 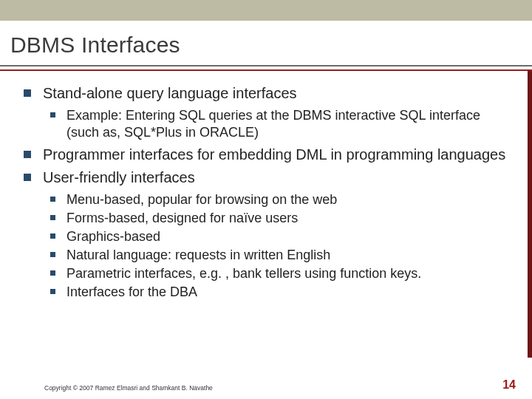 What do you see at coordinates (289, 219) in the screenshot?
I see `sub-bullet-text: Forms-based, designed for naïve users` at bounding box center [289, 219].